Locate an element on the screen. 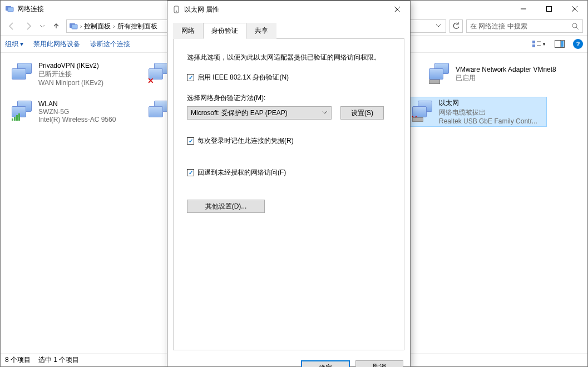 The width and height of the screenshot is (588, 367). connection-name: VMware Network Adapter VMnet8 is located at coordinates (506, 70).